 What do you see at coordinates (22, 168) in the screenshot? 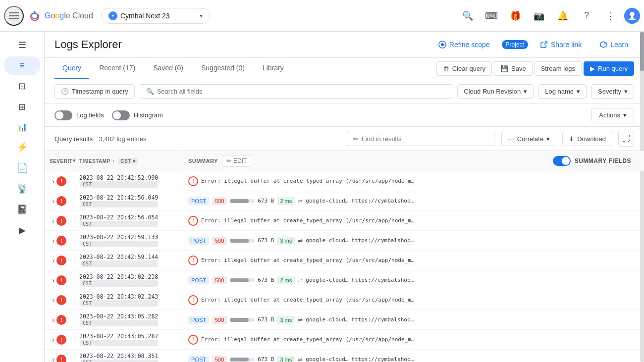
I see `sidebar-item-notes: 📄` at bounding box center [22, 168].